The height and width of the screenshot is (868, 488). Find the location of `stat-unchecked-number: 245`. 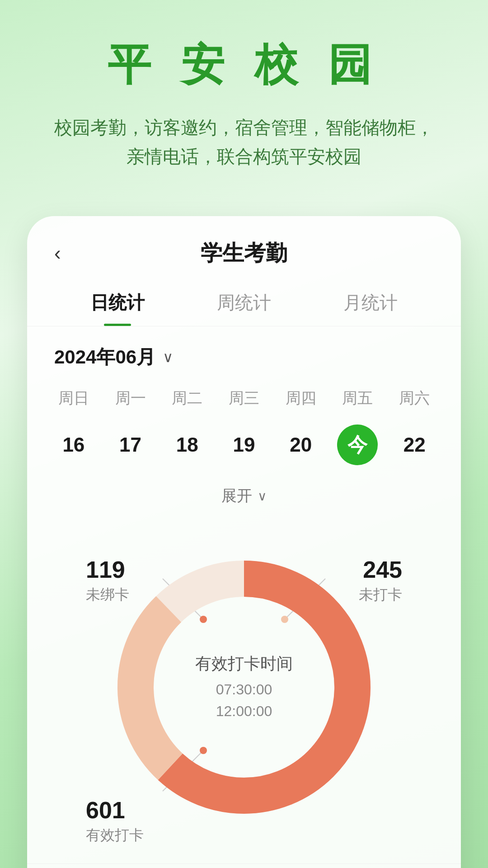

stat-unchecked-number: 245 is located at coordinates (380, 570).